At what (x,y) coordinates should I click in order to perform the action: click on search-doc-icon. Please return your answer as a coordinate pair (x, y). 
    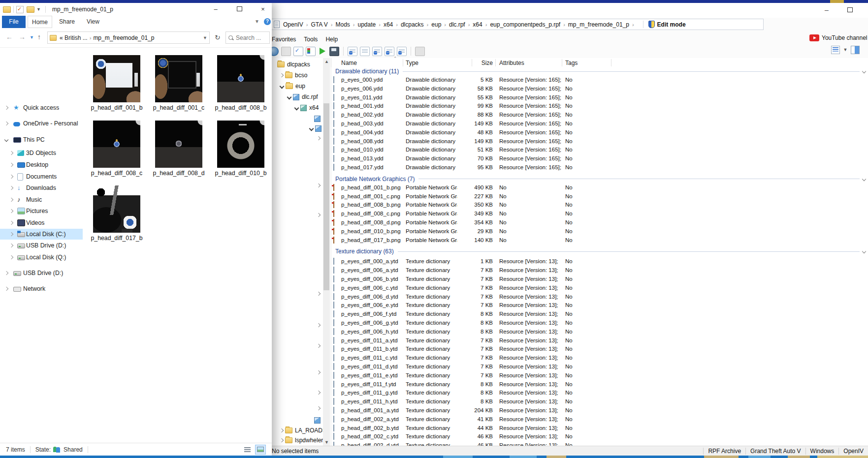
    Looking at the image, I should click on (353, 51).